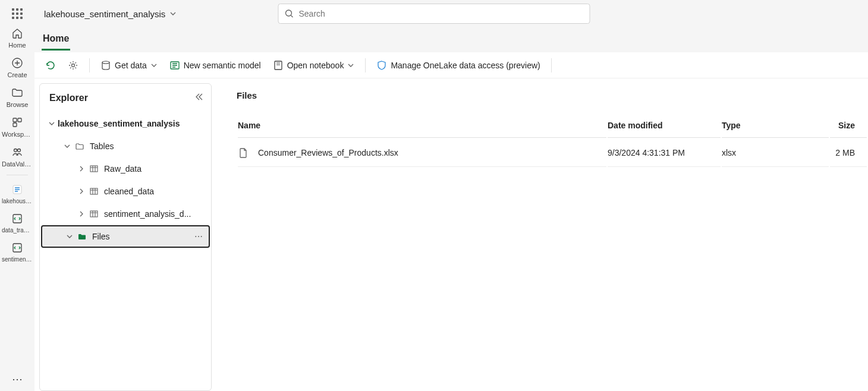 The image size is (868, 391). What do you see at coordinates (17, 75) in the screenshot?
I see `nav-create-label: Create` at bounding box center [17, 75].